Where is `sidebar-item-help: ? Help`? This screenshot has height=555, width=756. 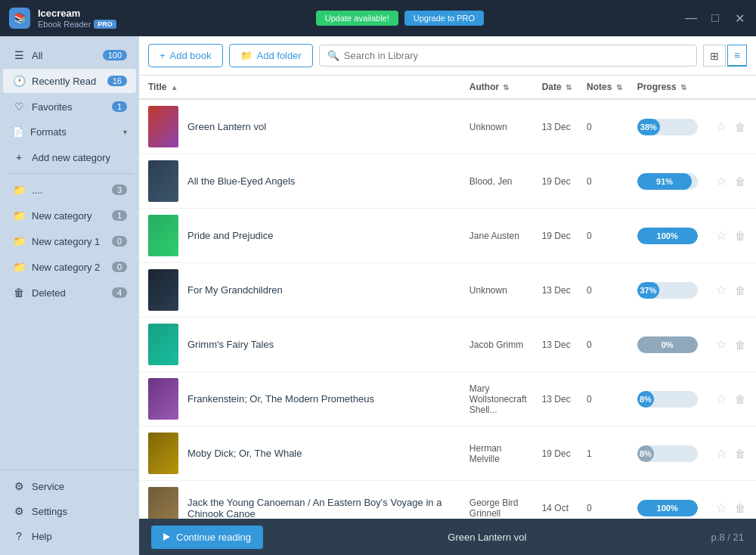 sidebar-item-help: ? Help is located at coordinates (70, 536).